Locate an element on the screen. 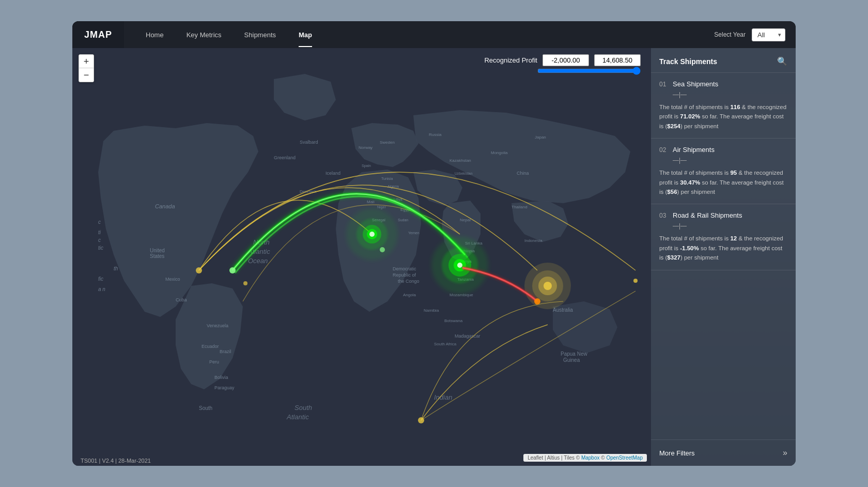 The height and width of the screenshot is (487, 868). profit-slider-wrap is located at coordinates (589, 72).